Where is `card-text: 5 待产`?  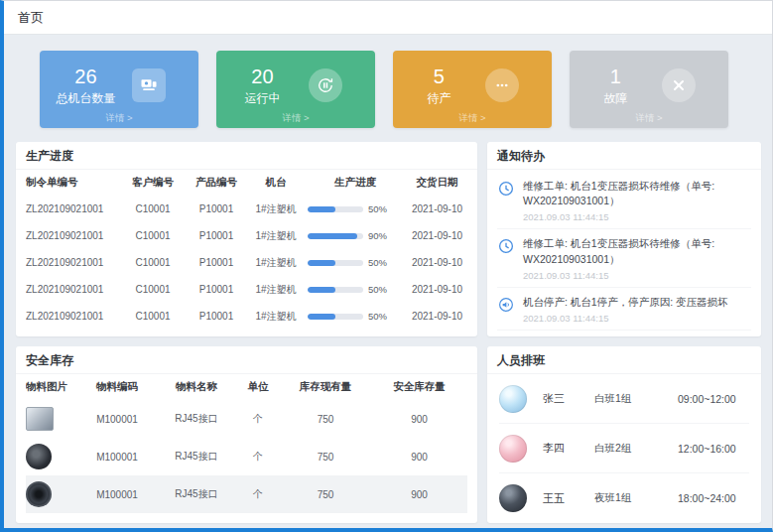
card-text: 5 待产 is located at coordinates (439, 85).